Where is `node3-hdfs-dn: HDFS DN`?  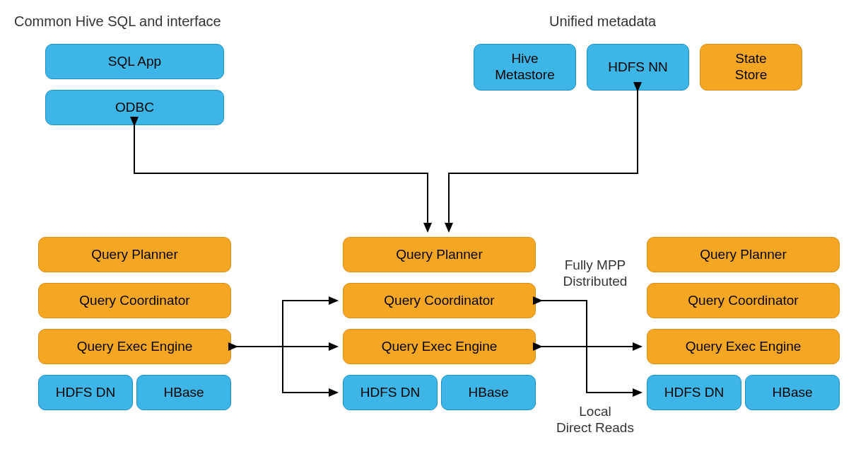 node3-hdfs-dn: HDFS DN is located at coordinates (694, 393).